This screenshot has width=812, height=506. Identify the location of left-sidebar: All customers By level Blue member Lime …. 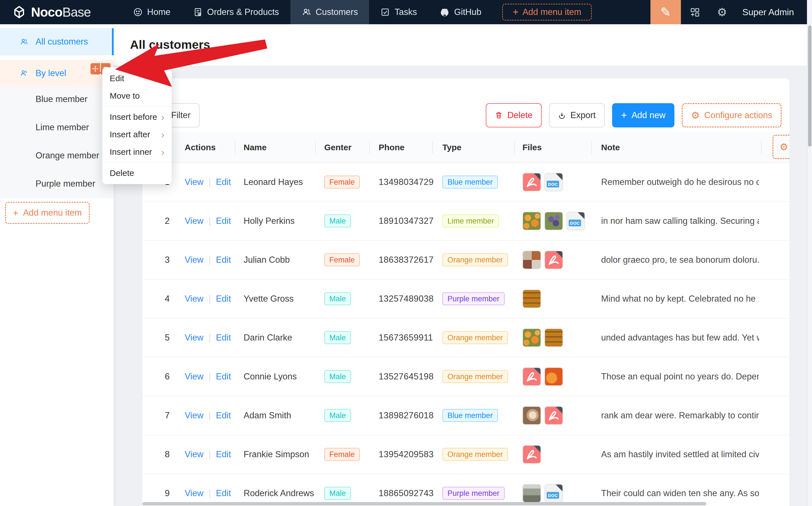
(57, 265).